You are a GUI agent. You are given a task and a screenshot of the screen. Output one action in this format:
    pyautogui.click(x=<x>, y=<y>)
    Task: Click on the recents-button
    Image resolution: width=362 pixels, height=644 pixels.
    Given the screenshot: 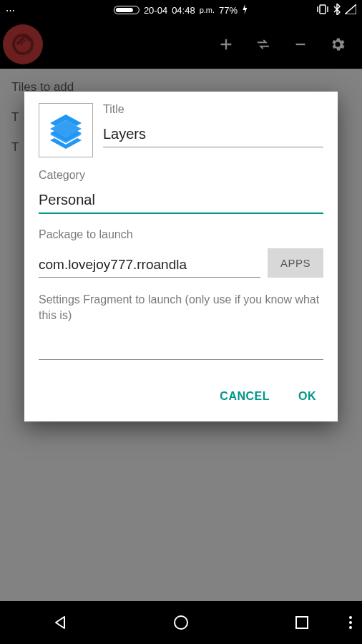 What is the action you would take?
    pyautogui.click(x=302, y=623)
    